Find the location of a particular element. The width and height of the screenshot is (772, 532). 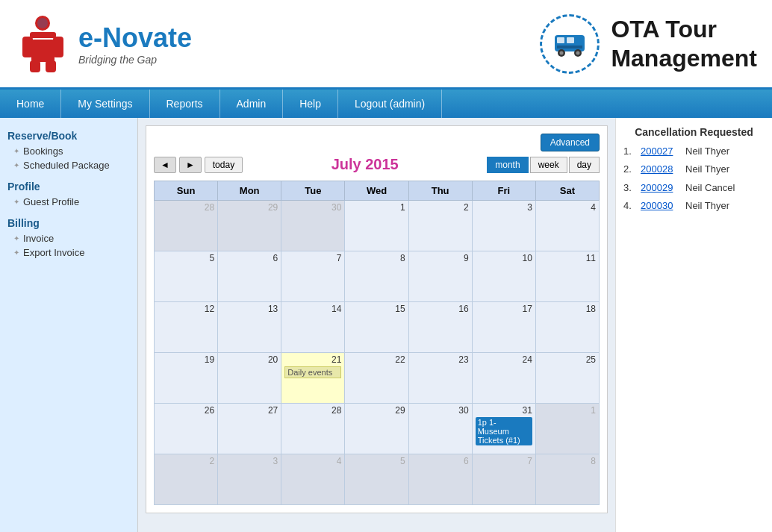

sidebar-title-reserve: Reserve/Book is located at coordinates (69, 134).